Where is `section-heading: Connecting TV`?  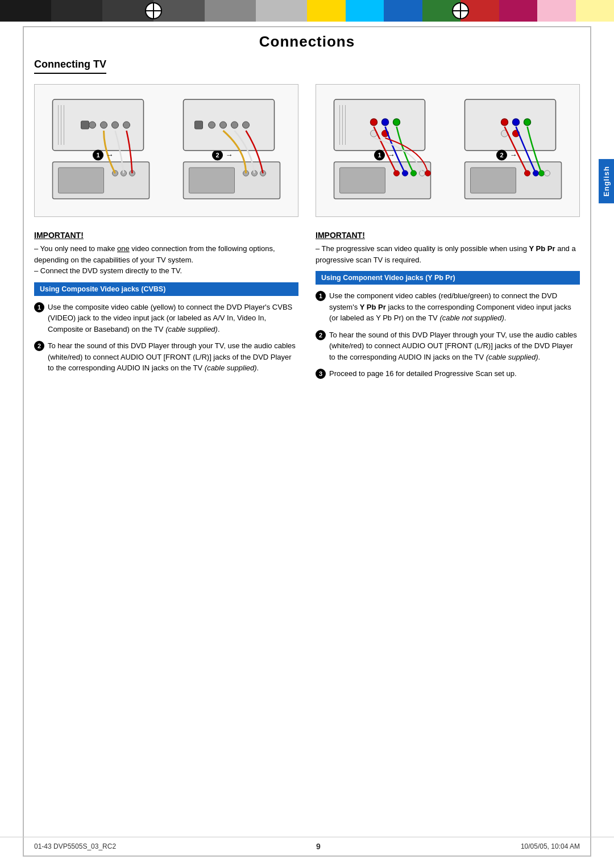 section-heading: Connecting TV is located at coordinates (70, 66).